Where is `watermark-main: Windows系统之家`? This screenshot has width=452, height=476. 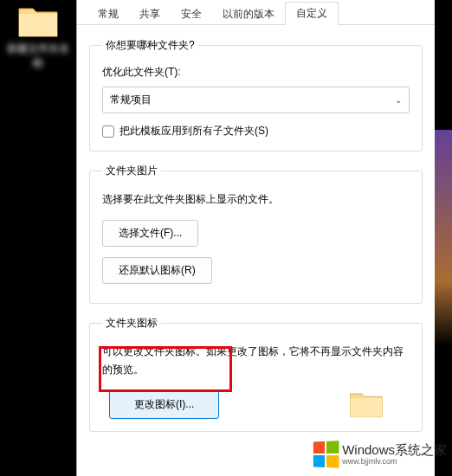 watermark-main: Windows系统之家 is located at coordinates (395, 450).